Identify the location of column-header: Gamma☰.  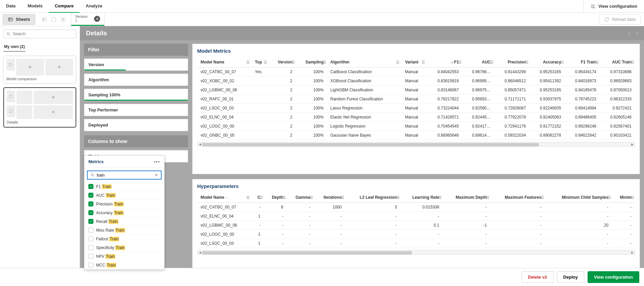
(300, 197).